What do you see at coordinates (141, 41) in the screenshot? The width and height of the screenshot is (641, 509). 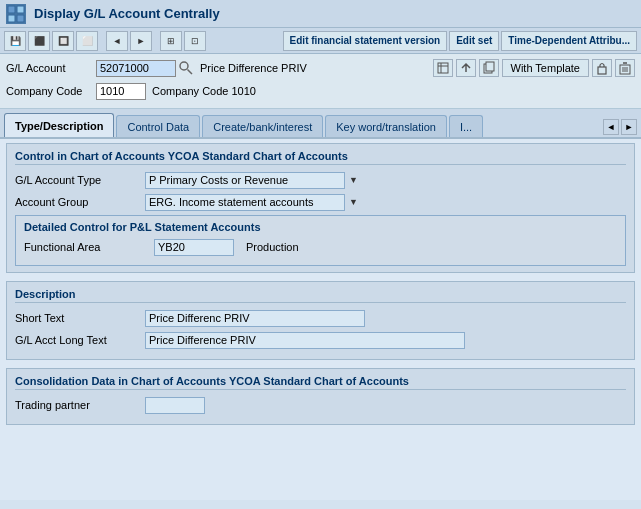 I see `toolbar-next-btn: ►` at bounding box center [141, 41].